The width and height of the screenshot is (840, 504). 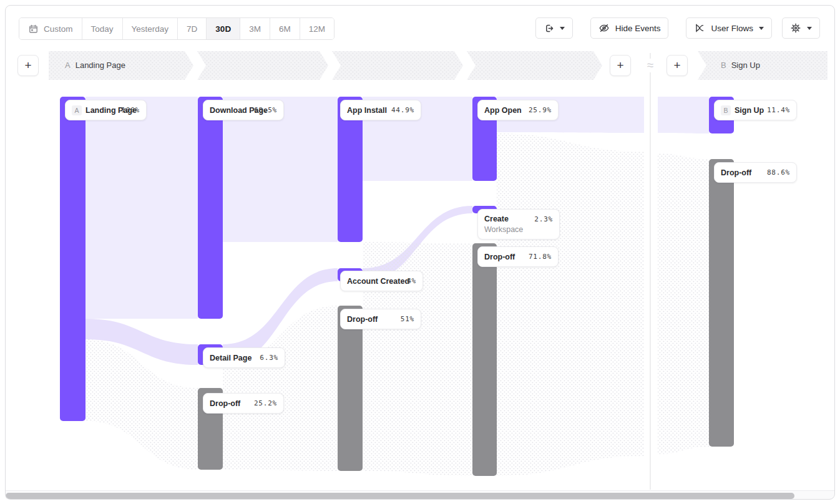 I want to click on funnel-step-segment-b, so click(x=763, y=65).